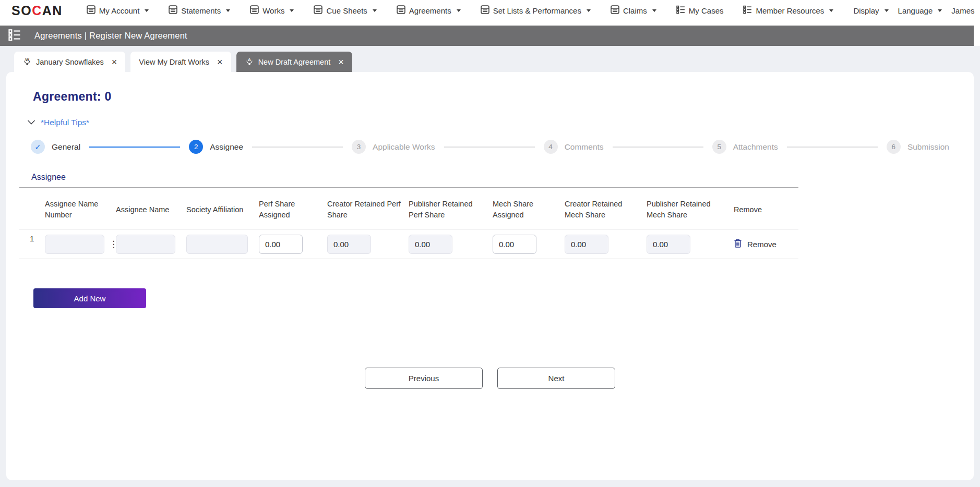 This screenshot has height=487, width=980. I want to click on step-label: Assignee, so click(226, 147).